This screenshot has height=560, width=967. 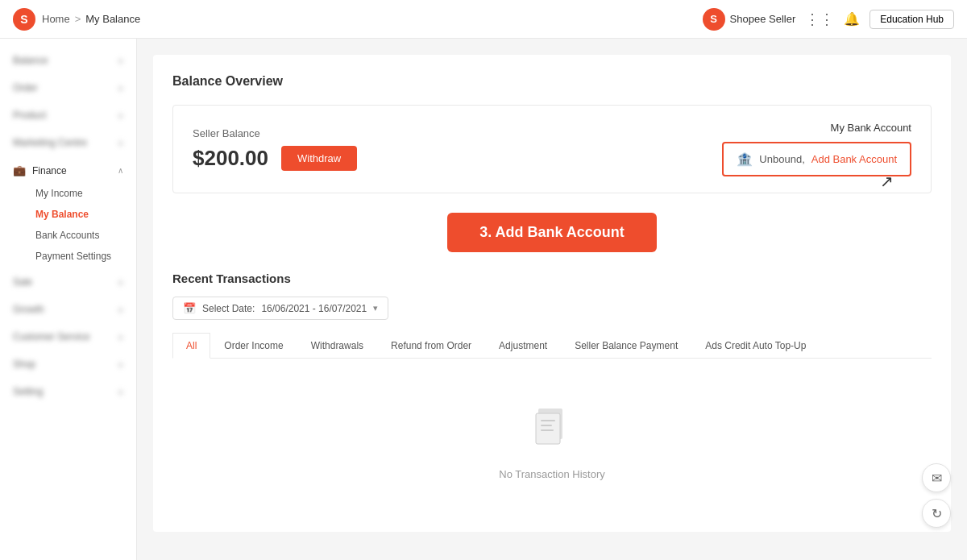 What do you see at coordinates (79, 235) in the screenshot?
I see `sidebar-item-bank-accounts: Bank Accounts` at bounding box center [79, 235].